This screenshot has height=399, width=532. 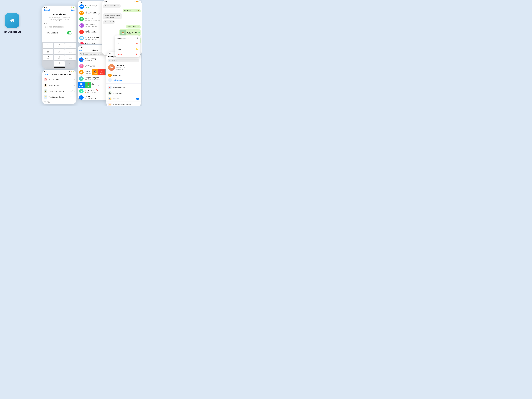 I want to click on ctx-pin-label: Pin, so click(x=118, y=44).